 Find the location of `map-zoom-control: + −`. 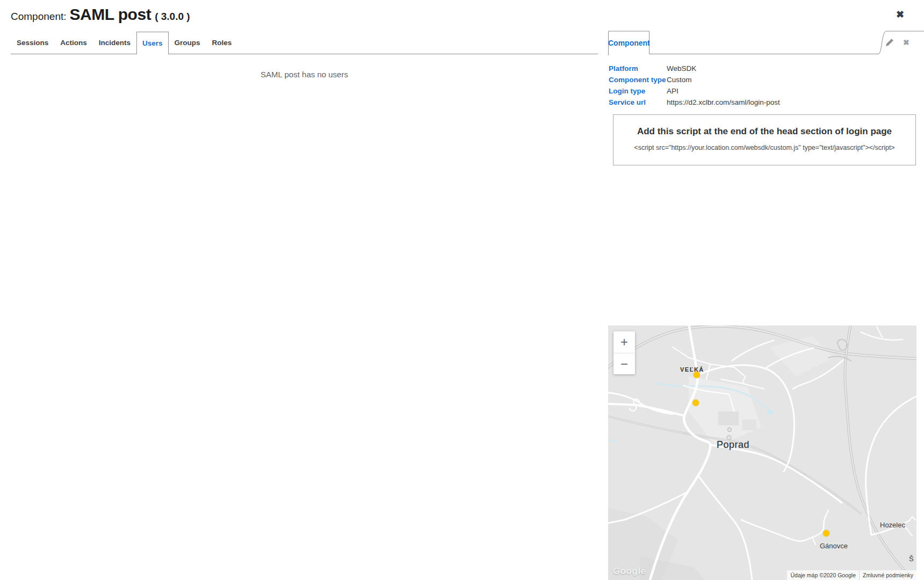

map-zoom-control: + − is located at coordinates (624, 353).